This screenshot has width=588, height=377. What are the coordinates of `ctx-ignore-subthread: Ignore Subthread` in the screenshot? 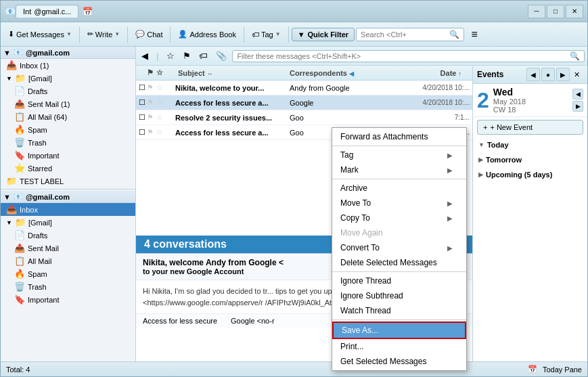 It's located at (399, 296).